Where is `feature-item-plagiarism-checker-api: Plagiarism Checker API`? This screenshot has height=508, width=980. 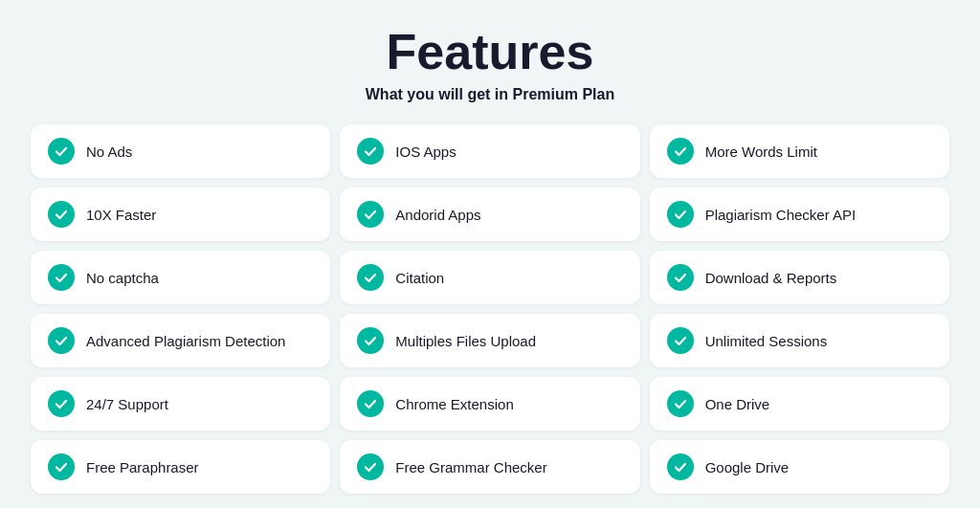 feature-item-plagiarism-checker-api: Plagiarism Checker API is located at coordinates (800, 214).